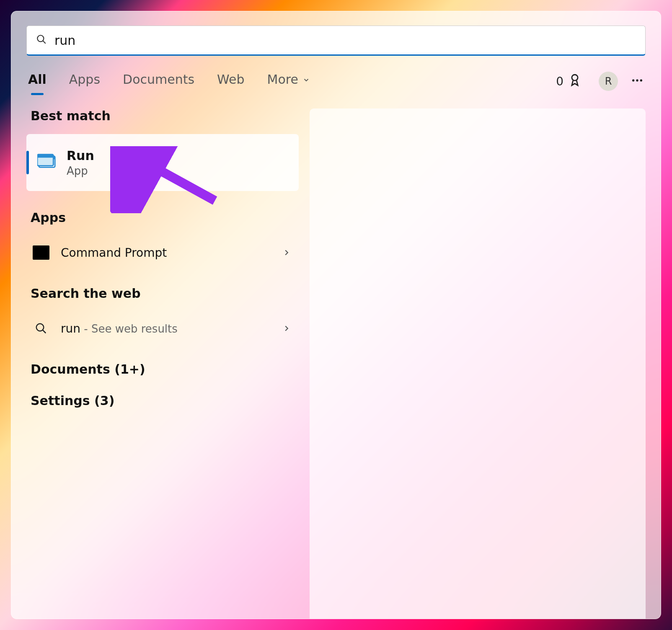 The width and height of the screenshot is (672, 630). I want to click on section-apps: Apps, so click(165, 218).